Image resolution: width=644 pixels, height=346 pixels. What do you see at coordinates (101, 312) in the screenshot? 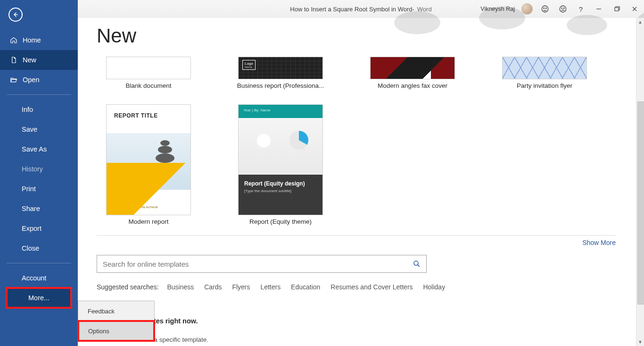
I see `popup-item-label: Feedback` at bounding box center [101, 312].